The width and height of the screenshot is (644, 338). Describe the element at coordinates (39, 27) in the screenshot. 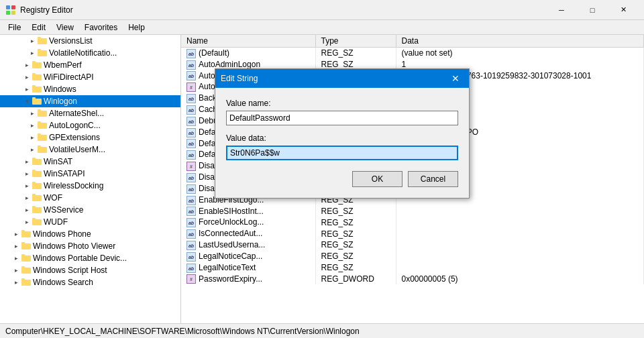

I see `menu-item-edit: Edit` at that location.